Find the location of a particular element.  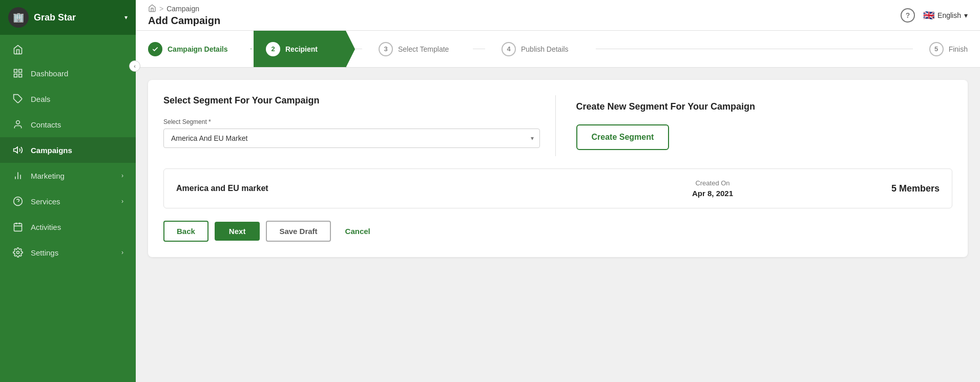

sidebar-item-contacts: Contacts is located at coordinates (68, 124).